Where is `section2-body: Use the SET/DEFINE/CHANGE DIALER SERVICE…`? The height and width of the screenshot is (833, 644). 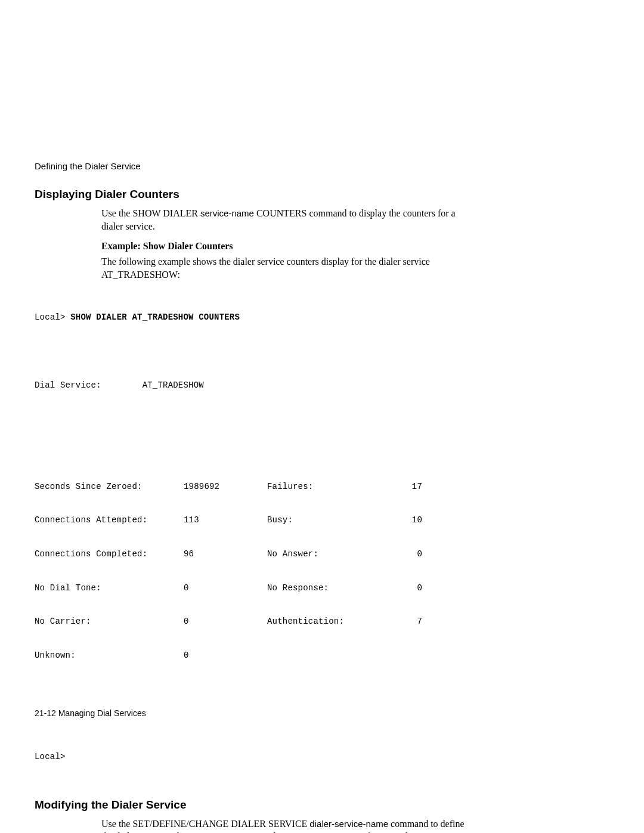
section2-body: Use the SET/DEFINE/CHANGE DIALER SERVICE… is located at coordinates (287, 825).